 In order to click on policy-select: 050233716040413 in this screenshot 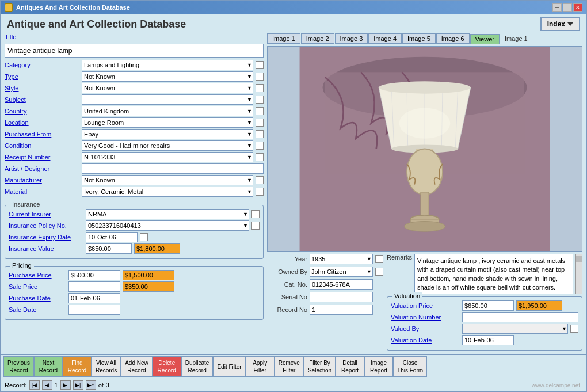, I will do `click(167, 226)`.